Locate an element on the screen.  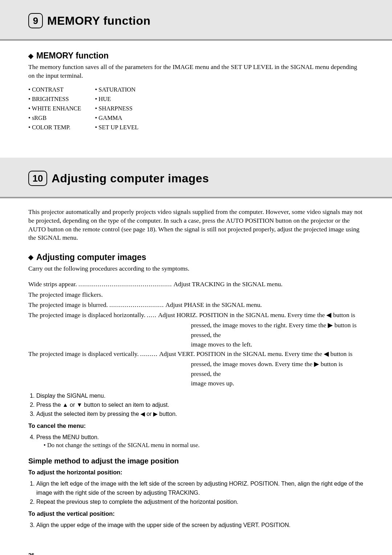
symptom-label: The projected image is displaced vertica… is located at coordinates (83, 354).